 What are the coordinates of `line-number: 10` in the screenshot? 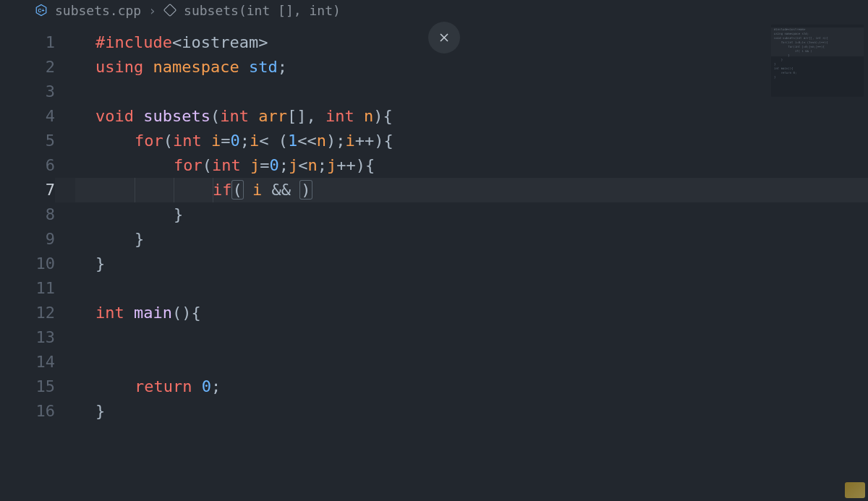 It's located at (27, 264).